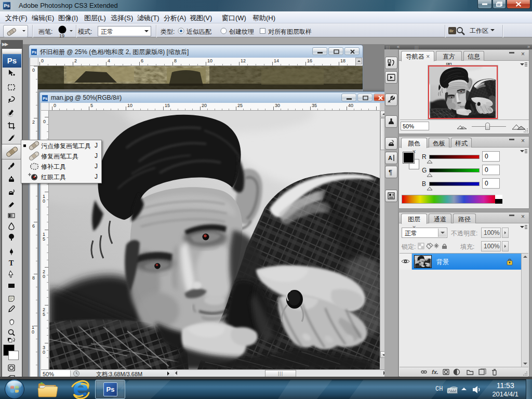 The height and width of the screenshot is (399, 532). What do you see at coordinates (204, 105) in the screenshot?
I see `svg-text: 20` at bounding box center [204, 105].